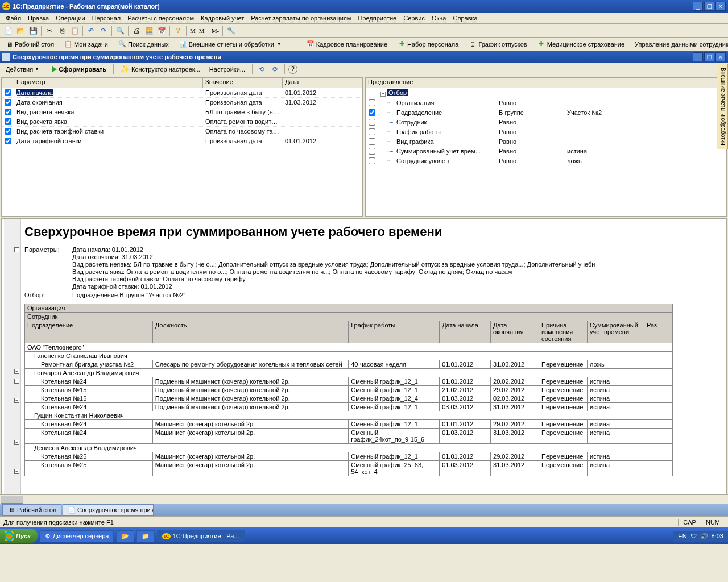  I want to click on find-icon: 🔍, so click(120, 31).